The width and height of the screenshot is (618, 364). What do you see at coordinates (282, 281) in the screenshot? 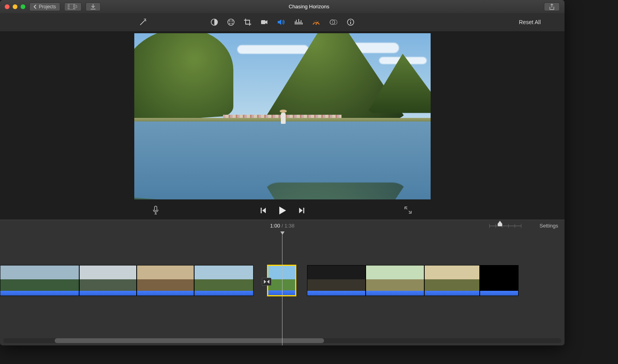
I see `timeline-clip-selected` at bounding box center [282, 281].